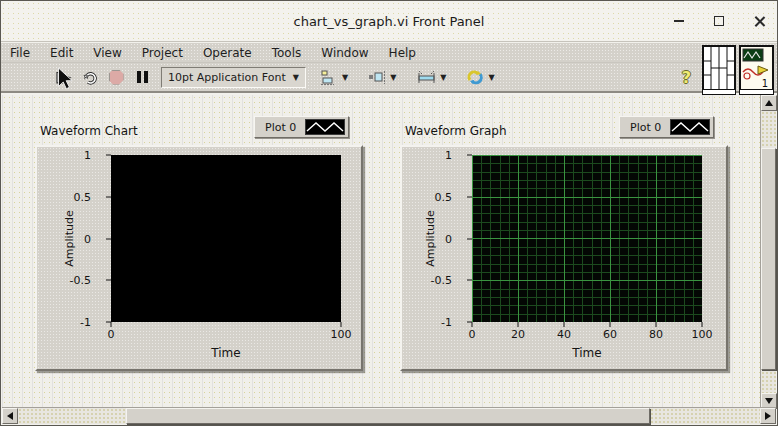 The image size is (778, 426). I want to click on menu-tools: Tools, so click(291, 53).